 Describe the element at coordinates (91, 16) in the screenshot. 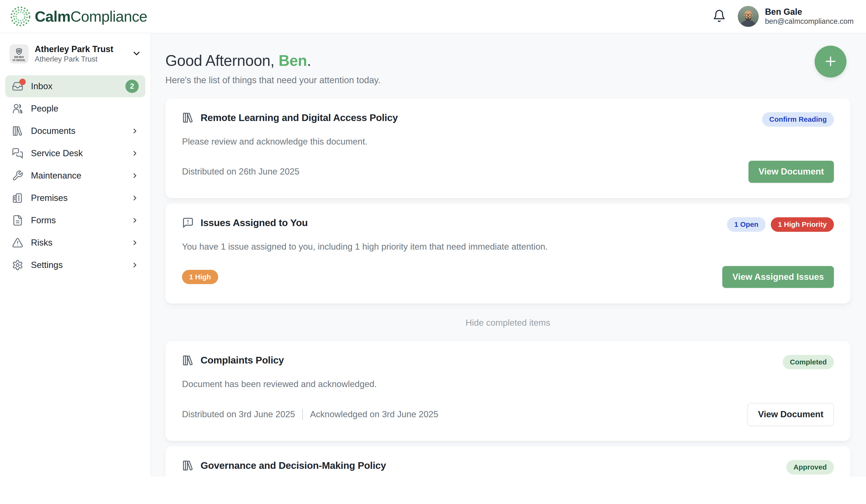

I see `brand-name: CalmCompliance` at that location.